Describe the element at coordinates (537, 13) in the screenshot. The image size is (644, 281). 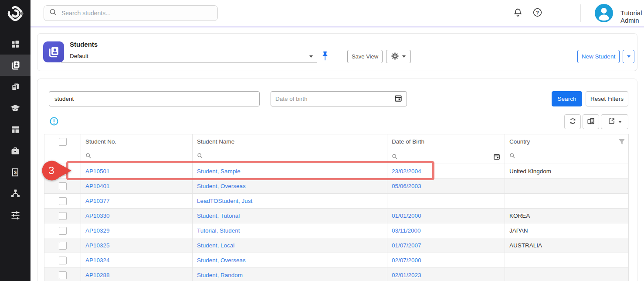
I see `help-button: ?` at that location.